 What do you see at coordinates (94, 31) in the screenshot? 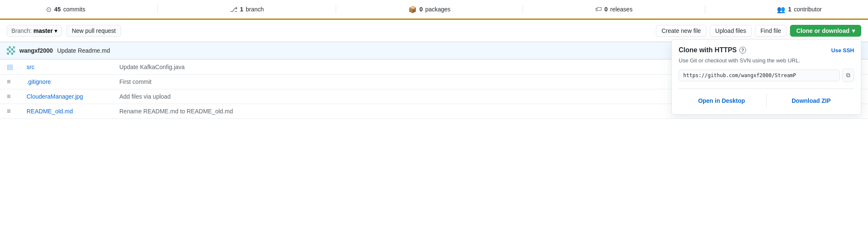
I see `new-pull-request-button: New pull request` at bounding box center [94, 31].